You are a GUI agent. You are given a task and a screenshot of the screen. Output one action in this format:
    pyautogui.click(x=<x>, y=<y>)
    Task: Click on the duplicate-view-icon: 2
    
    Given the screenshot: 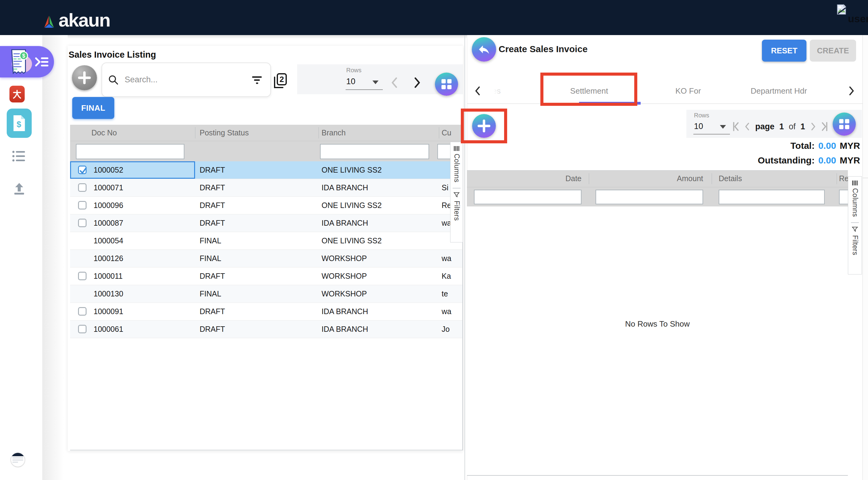 What is the action you would take?
    pyautogui.click(x=280, y=81)
    